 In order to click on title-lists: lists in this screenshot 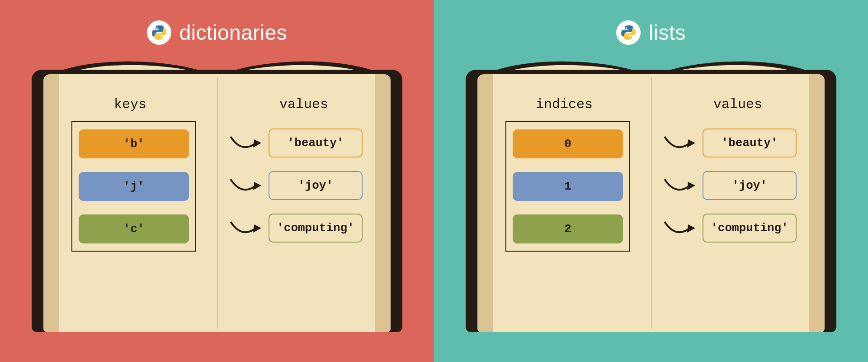, I will do `click(651, 33)`.